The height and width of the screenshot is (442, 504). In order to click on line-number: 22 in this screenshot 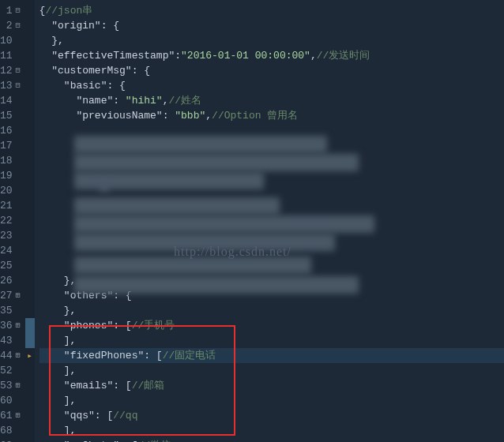, I will do `click(13, 221)`.